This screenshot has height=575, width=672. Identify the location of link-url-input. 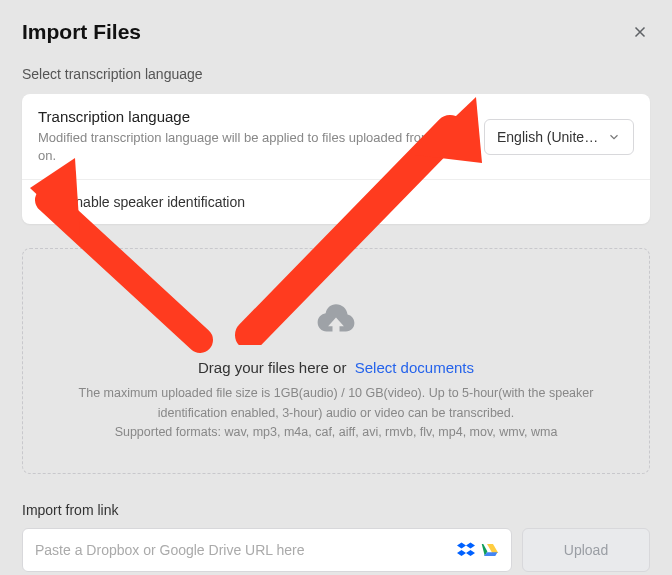
(246, 550).